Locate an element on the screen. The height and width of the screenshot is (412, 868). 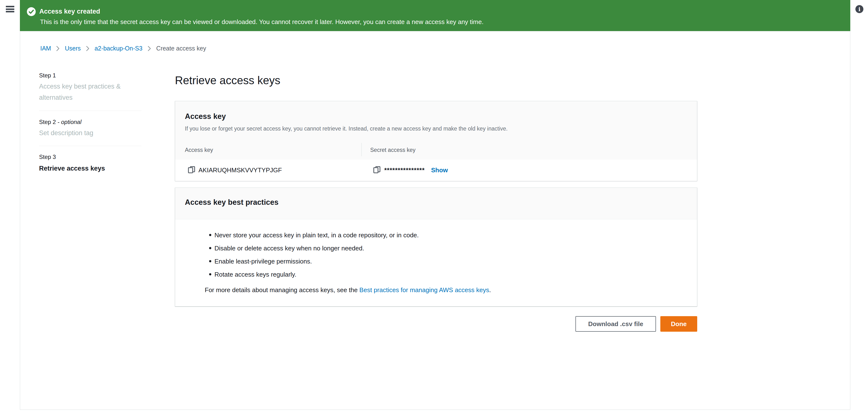
info-icon: i is located at coordinates (859, 9).